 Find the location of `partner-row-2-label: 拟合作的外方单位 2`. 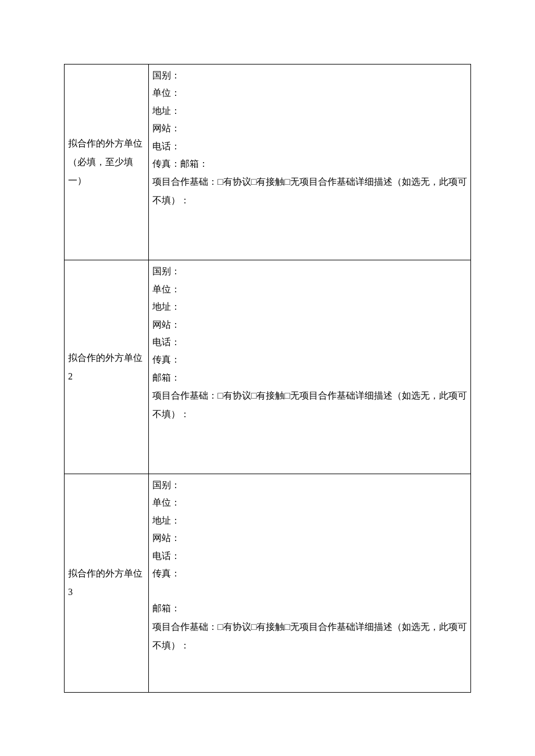

partner-row-2-label: 拟合作的外方单位 2 is located at coordinates (107, 367).